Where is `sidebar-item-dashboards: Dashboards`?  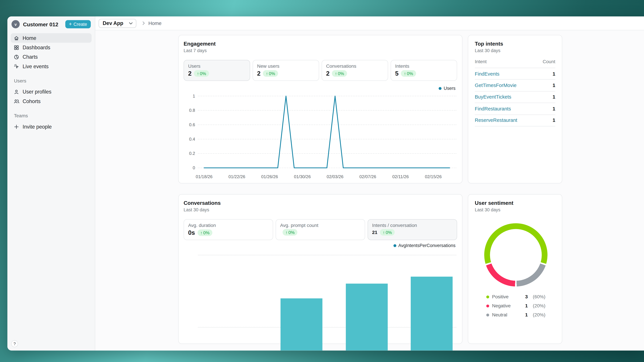
sidebar-item-dashboards: Dashboards is located at coordinates (51, 47).